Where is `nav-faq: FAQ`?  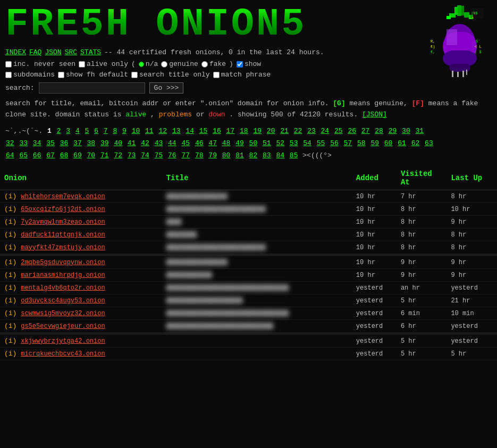 nav-faq: FAQ is located at coordinates (35, 52).